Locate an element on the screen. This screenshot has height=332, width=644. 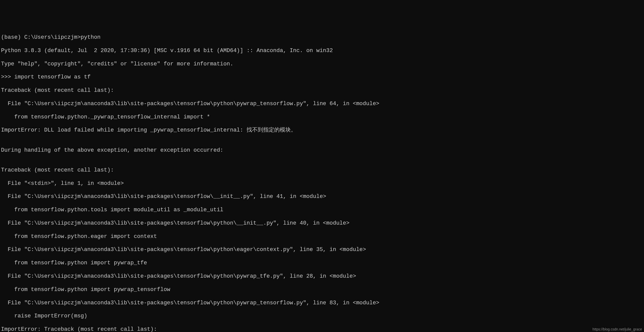
terminal-line: ImportError: Traceback (most recent call… is located at coordinates (322, 329).